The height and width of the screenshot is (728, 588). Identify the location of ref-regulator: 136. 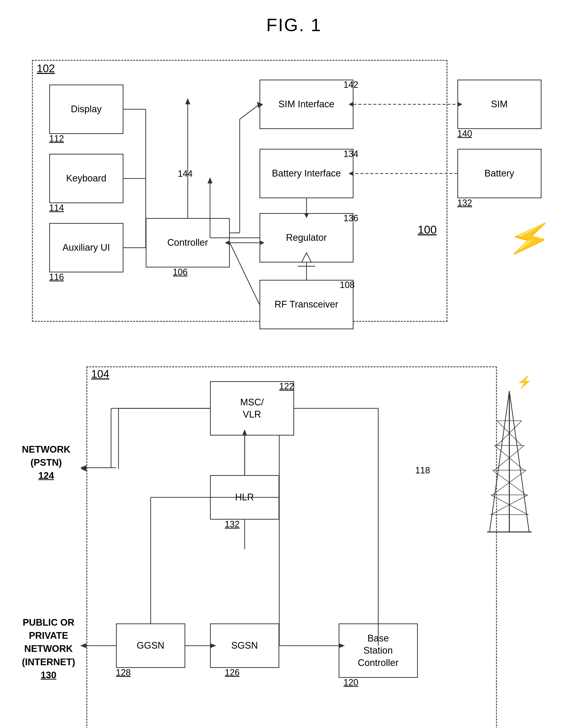
(351, 218).